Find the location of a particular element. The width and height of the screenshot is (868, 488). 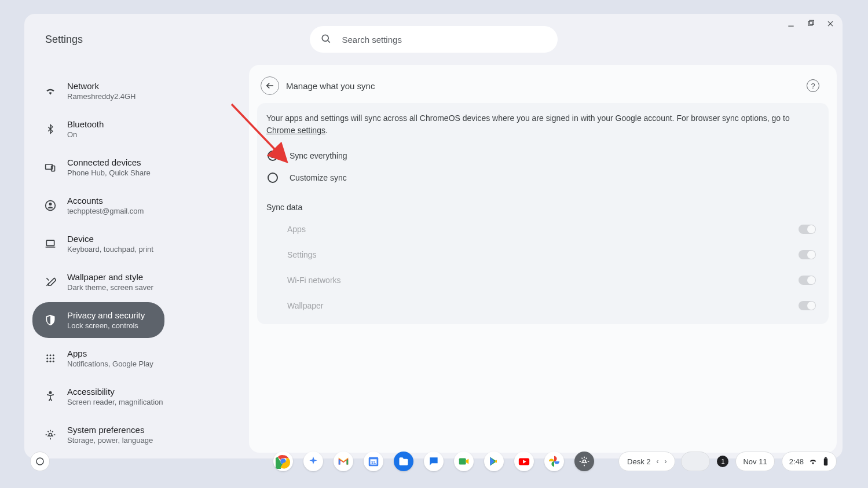

play-store-icon is located at coordinates (494, 461).